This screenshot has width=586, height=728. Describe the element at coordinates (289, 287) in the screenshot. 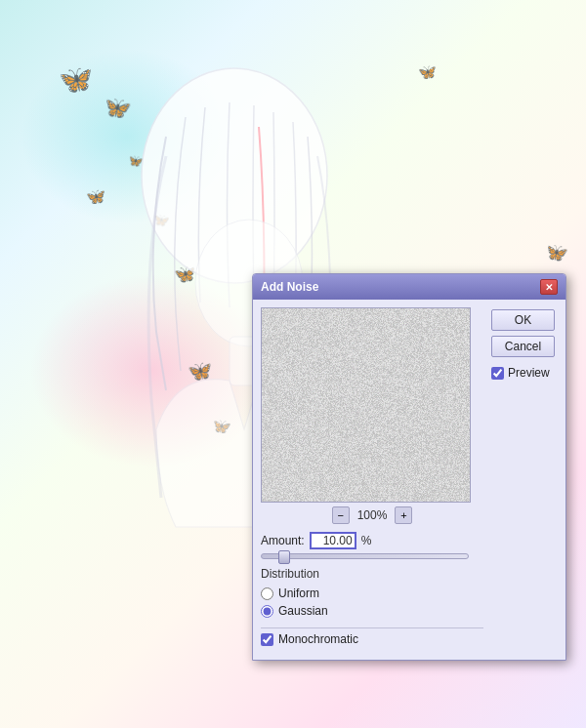

I see `dialog-title: Add Noise` at that location.